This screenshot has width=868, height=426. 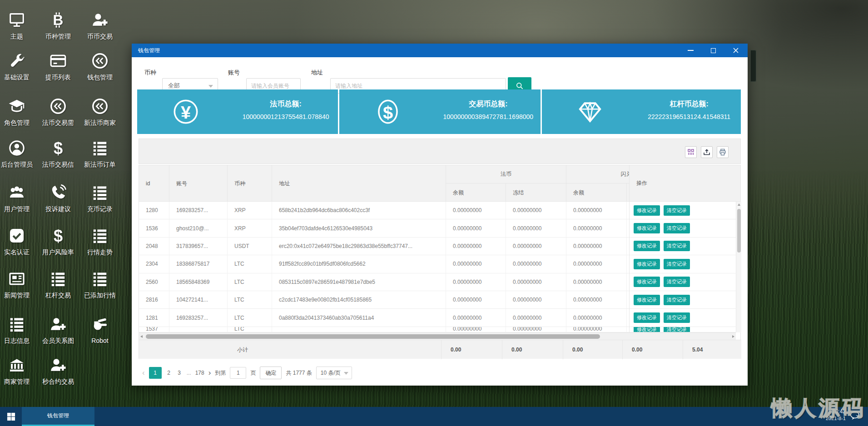 I want to click on taskbar-clock: 20:42 2021-8-1, so click(x=829, y=416).